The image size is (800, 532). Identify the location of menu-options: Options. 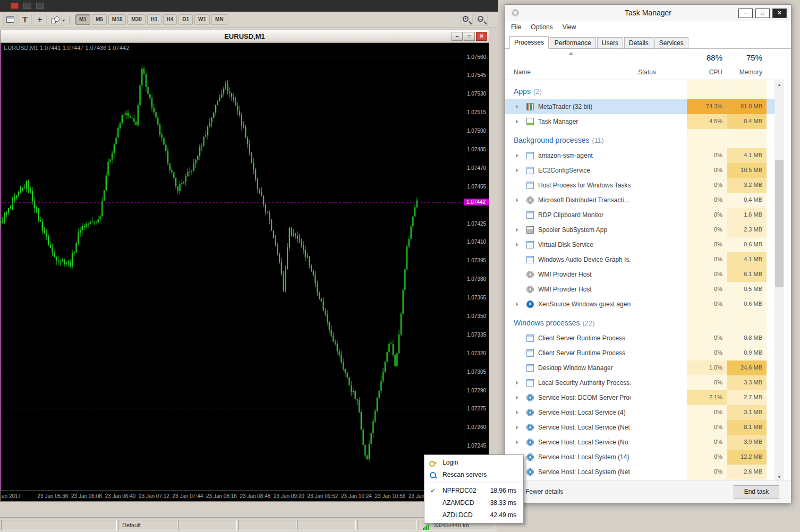
(542, 27).